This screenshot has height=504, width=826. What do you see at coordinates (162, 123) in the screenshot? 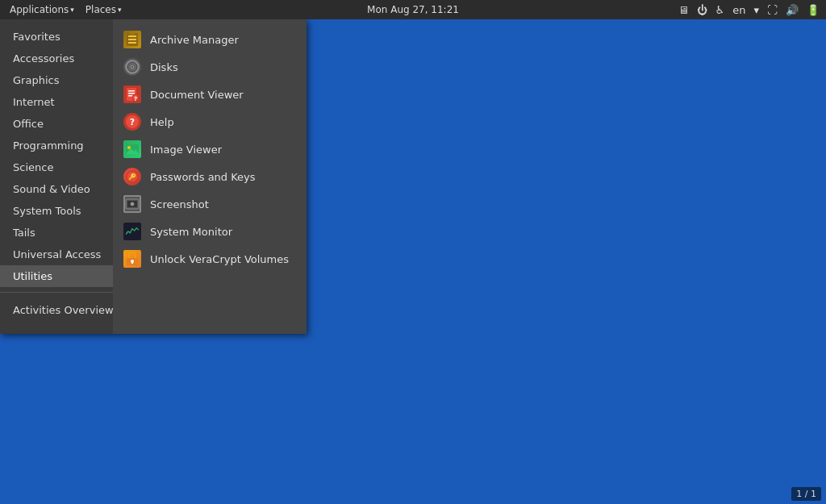
I see `help-label: Help` at bounding box center [162, 123].